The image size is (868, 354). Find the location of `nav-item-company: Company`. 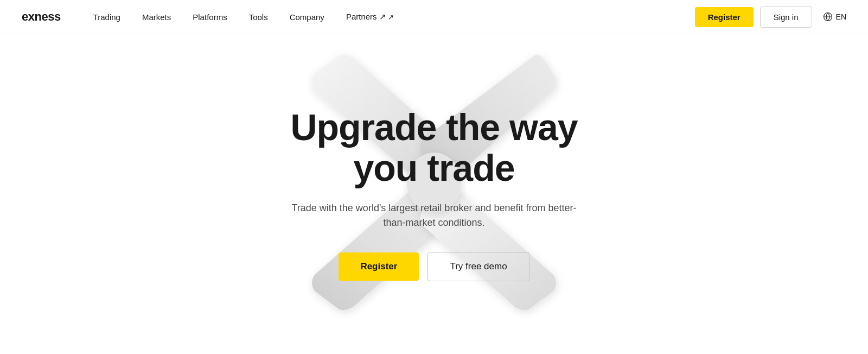

nav-item-company: Company is located at coordinates (307, 17).